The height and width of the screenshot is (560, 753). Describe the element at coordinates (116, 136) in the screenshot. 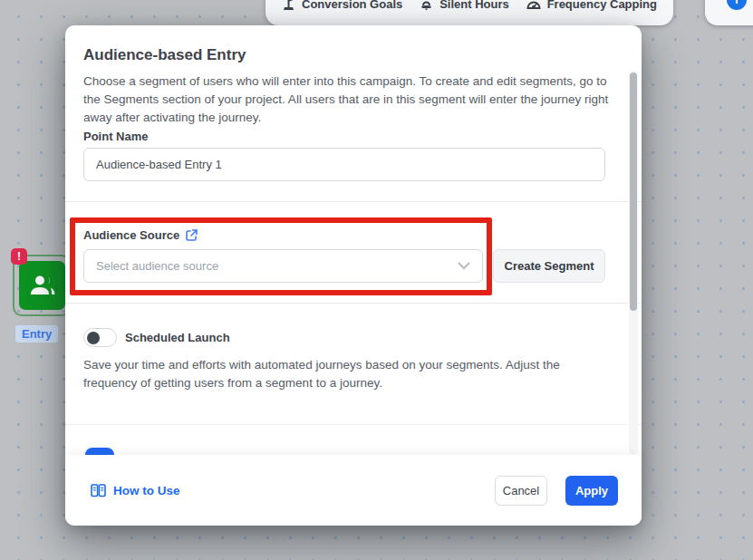

I see `point-name-label: Point Name` at that location.